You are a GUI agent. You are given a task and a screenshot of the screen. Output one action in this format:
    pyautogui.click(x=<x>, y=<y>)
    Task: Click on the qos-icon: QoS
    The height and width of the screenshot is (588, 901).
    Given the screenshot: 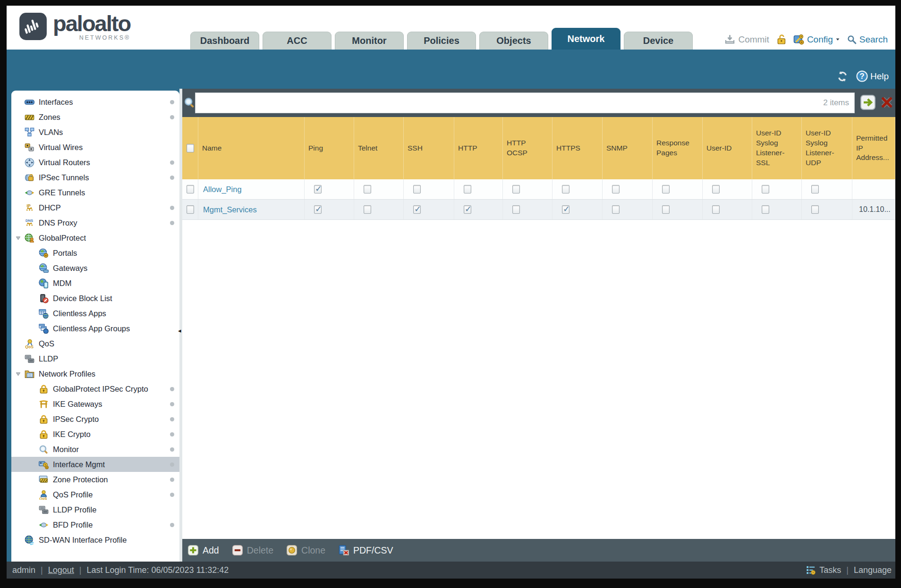 What is the action you would take?
    pyautogui.click(x=29, y=344)
    